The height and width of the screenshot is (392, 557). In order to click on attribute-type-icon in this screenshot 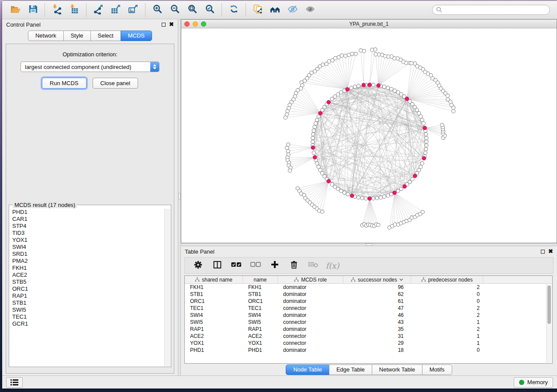, I will do `click(353, 279)`.